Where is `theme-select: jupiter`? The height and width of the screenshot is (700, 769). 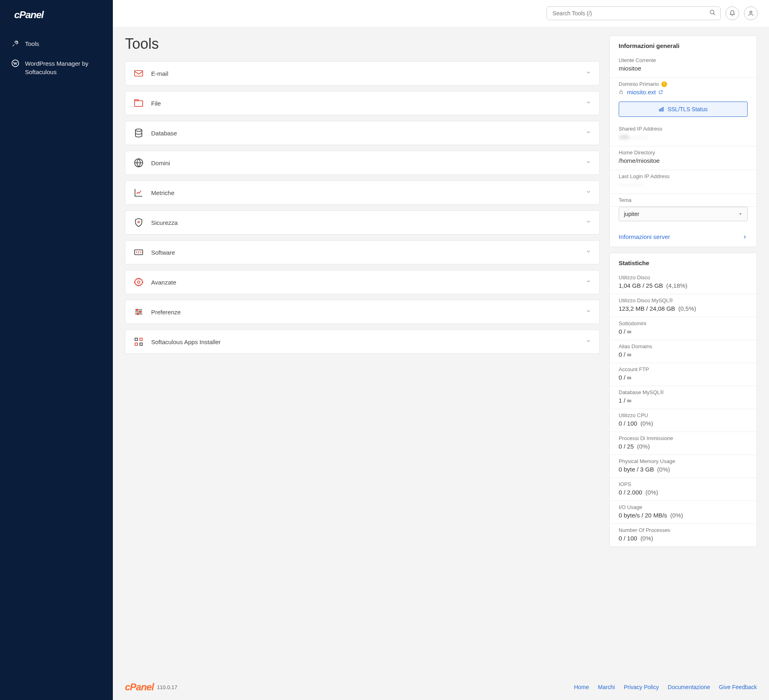
theme-select: jupiter is located at coordinates (683, 214).